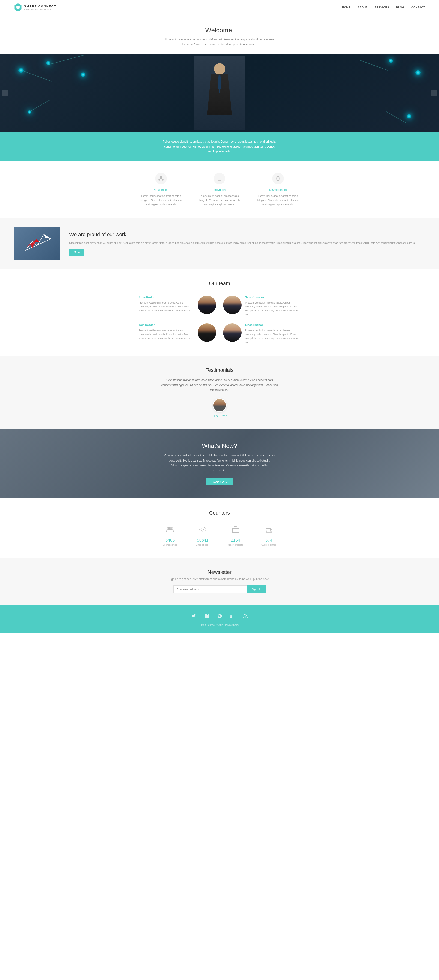  Describe the element at coordinates (220, 416) in the screenshot. I see `testimonial-author: Linda Green` at that location.